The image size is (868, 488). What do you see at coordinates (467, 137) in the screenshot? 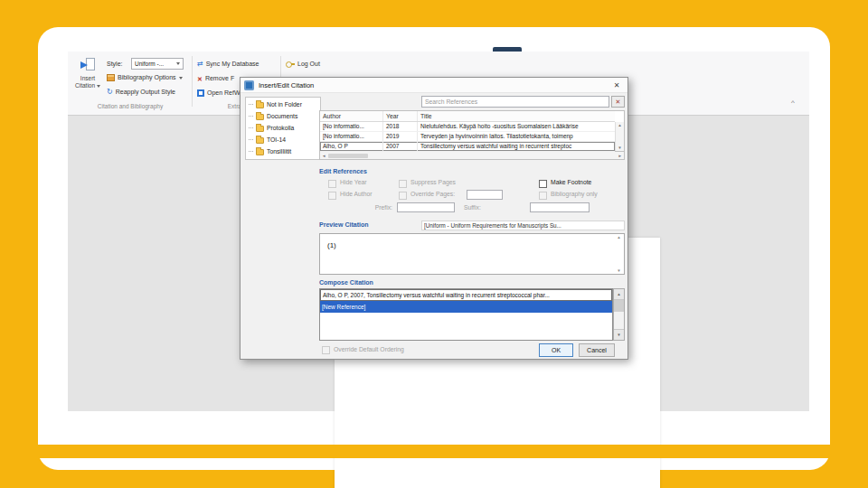
I see `table-row: [No informatio... 2019 Terveyden ja hyvi…` at bounding box center [467, 137].